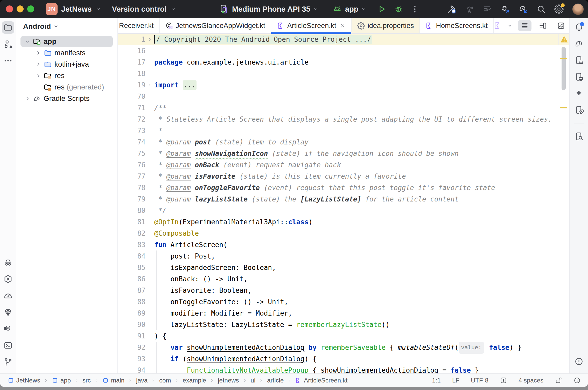 Image resolution: width=588 pixels, height=390 pixels. What do you see at coordinates (132, 39) in the screenshot?
I see `line-number: 1` at bounding box center [132, 39].